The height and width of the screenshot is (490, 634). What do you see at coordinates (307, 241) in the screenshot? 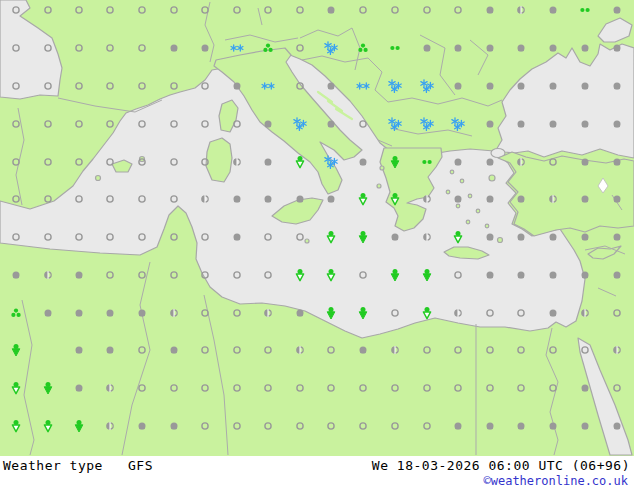
I see `island-malta` at bounding box center [307, 241].